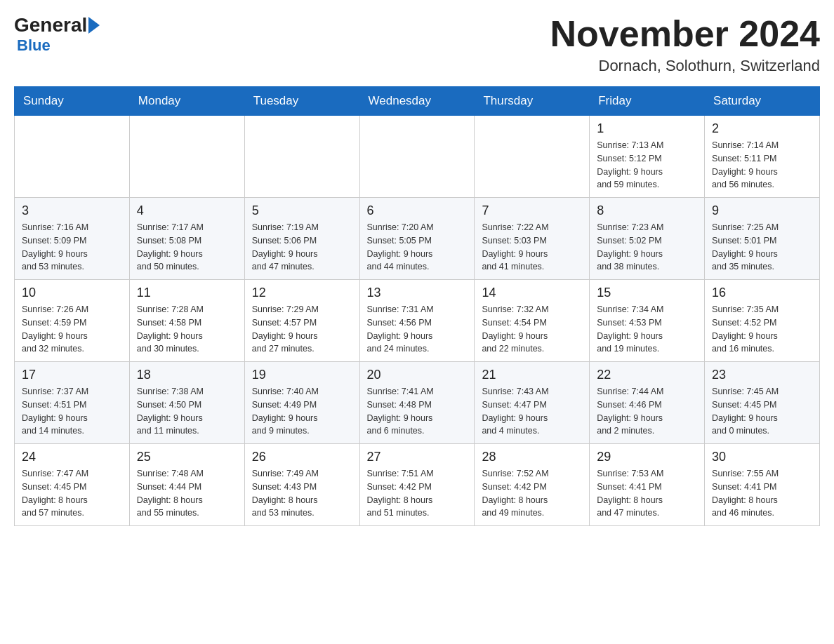  I want to click on table-row: 5Sunrise: 7:19 AM Sunset: 5:06 PM Daylig…, so click(302, 239).